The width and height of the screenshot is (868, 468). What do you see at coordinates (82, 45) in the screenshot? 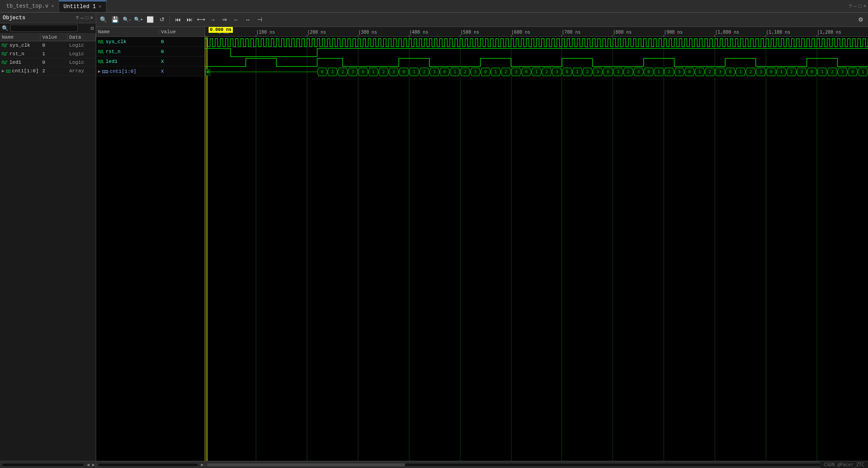
I see `obj-data-sysclk: Logic` at bounding box center [82, 45].